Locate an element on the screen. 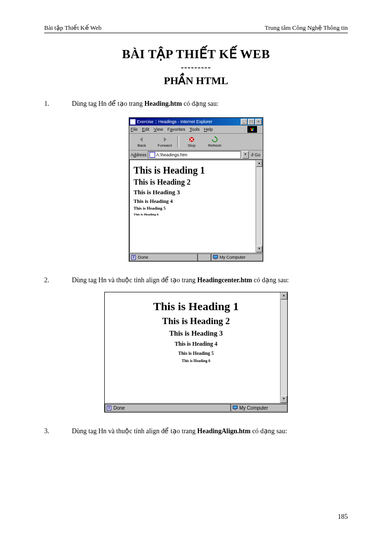 The width and height of the screenshot is (392, 540). stop-button: Stop is located at coordinates (192, 142).